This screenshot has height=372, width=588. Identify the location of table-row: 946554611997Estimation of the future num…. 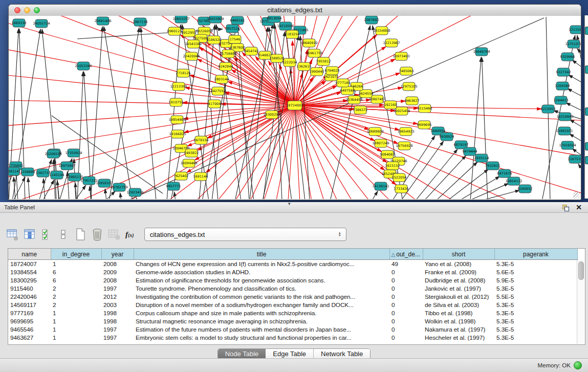
(293, 330).